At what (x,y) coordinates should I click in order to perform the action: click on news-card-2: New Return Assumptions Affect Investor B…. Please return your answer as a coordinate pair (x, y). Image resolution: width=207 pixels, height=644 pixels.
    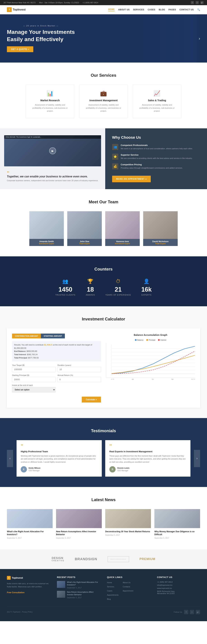
    Looking at the image, I should click on (79, 524).